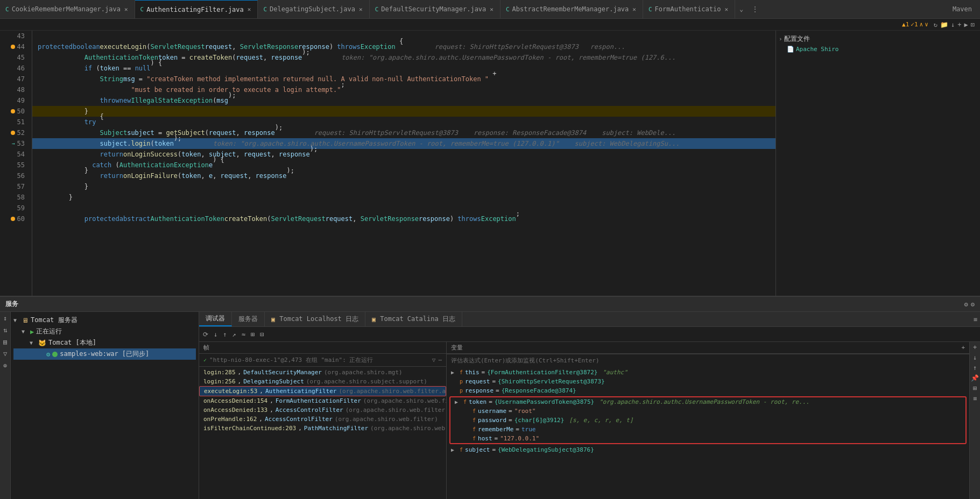  What do you see at coordinates (414, 319) in the screenshot?
I see `debug-tab-tomcat-catalina: ▣ Tomcat Catalina 日志` at bounding box center [414, 319].